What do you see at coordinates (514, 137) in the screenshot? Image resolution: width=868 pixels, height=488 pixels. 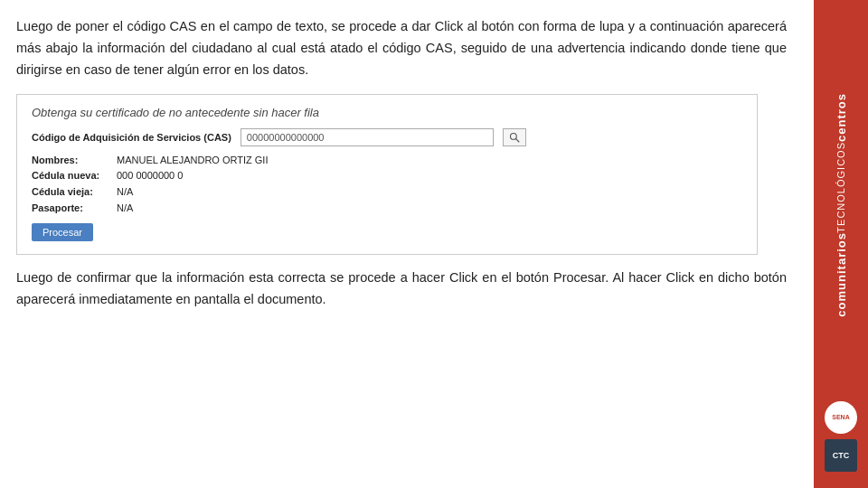 I see `search-button` at bounding box center [514, 137].